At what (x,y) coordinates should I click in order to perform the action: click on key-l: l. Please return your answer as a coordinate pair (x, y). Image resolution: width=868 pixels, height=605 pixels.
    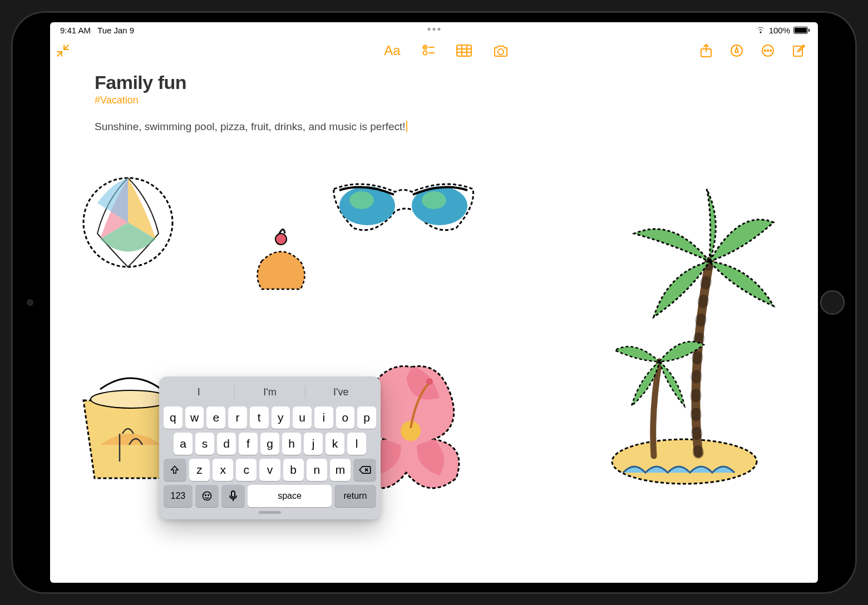
    Looking at the image, I should click on (357, 444).